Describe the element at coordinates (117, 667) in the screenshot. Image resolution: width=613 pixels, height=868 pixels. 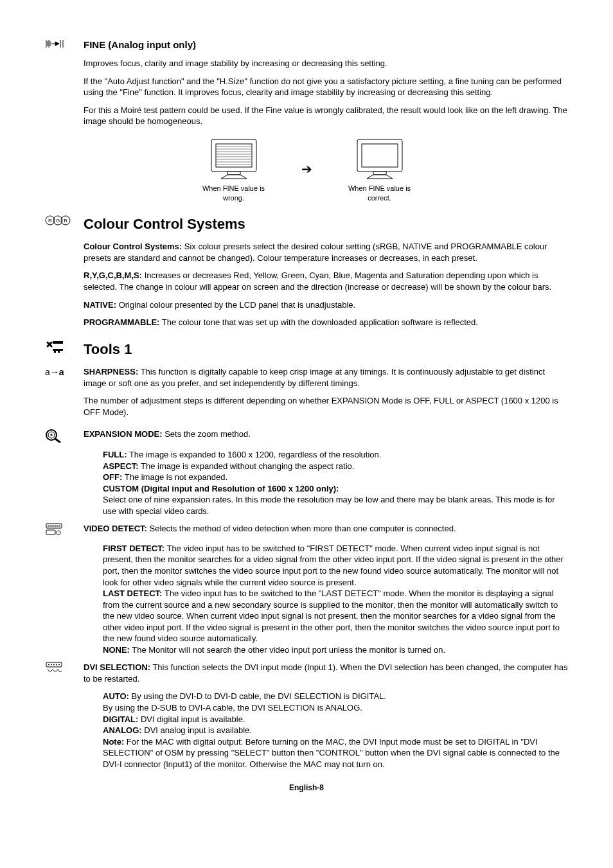
I see `dvi-label: DVI SELECTION:` at that location.